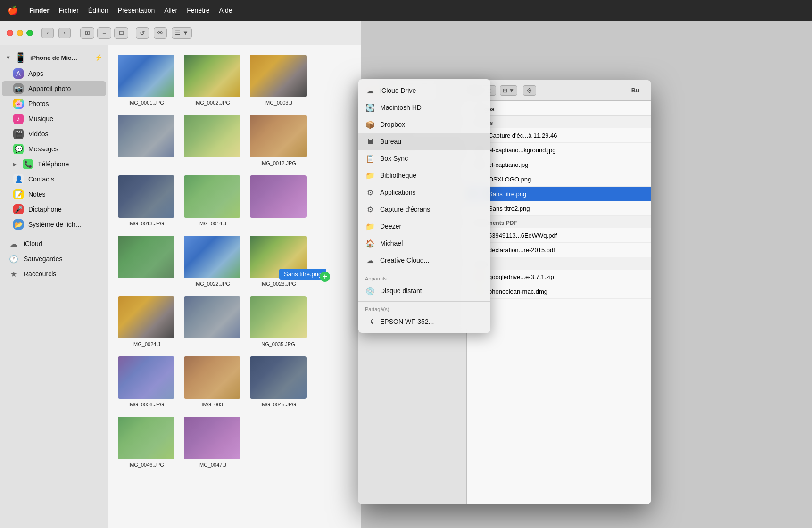  I want to click on menu-item-creative-cloud: ☁ Creative Cloud..., so click(424, 260).